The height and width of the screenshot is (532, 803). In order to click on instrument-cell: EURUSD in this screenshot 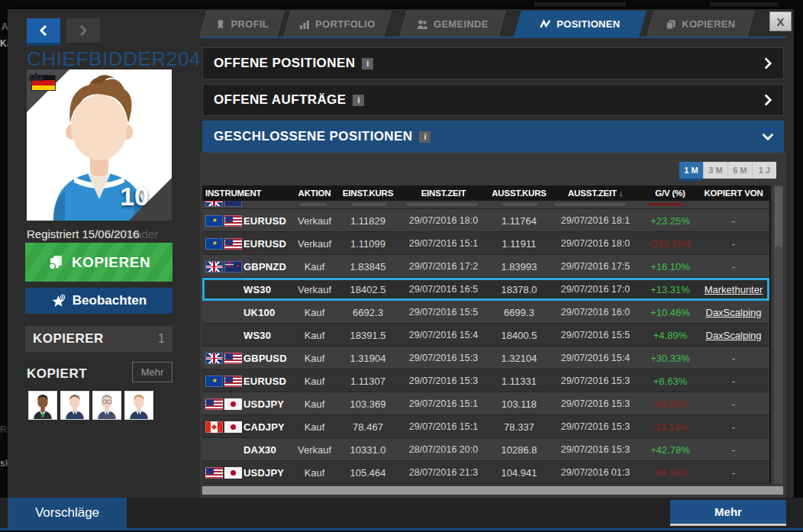, I will do `click(246, 221)`.